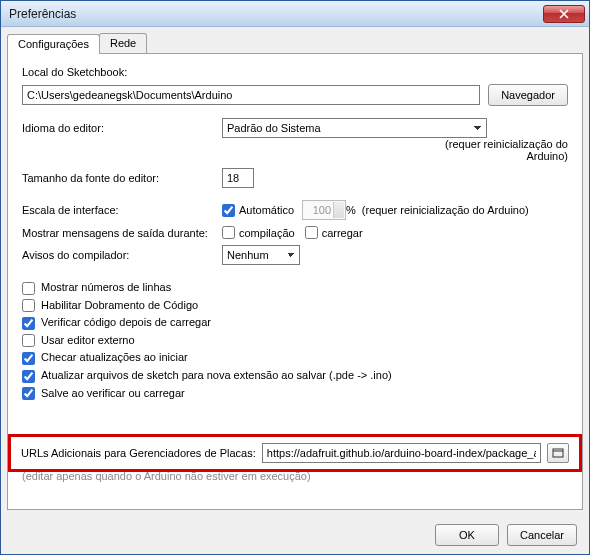  Describe the element at coordinates (28, 394) in the screenshot. I see `save-verify-checkbox` at that location.